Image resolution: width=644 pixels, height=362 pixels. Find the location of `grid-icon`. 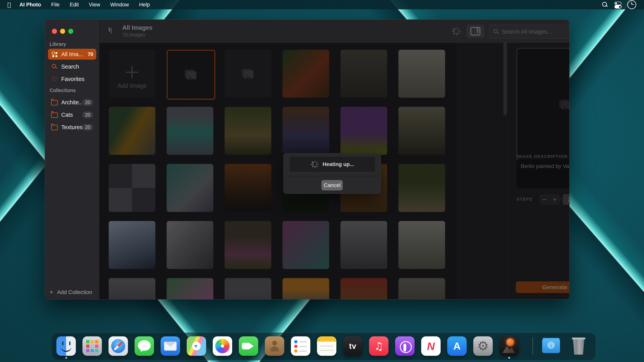

grid-icon is located at coordinates (54, 54).